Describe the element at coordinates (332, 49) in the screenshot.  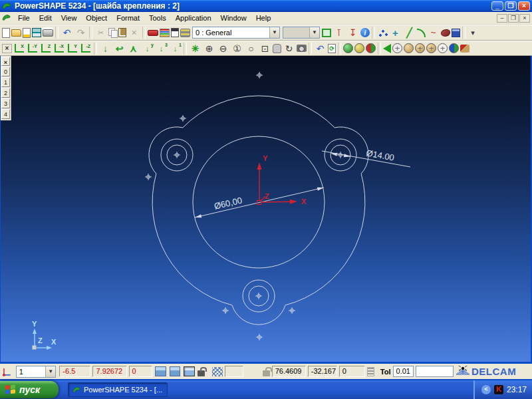
I see `refresh-view-icon: ⟳` at that location.